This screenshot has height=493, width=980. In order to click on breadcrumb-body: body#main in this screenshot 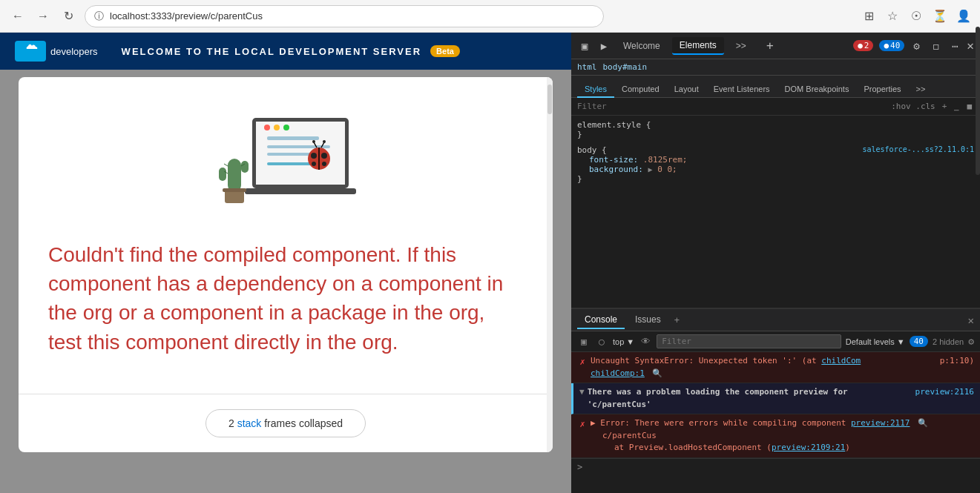, I will do `click(625, 67)`.